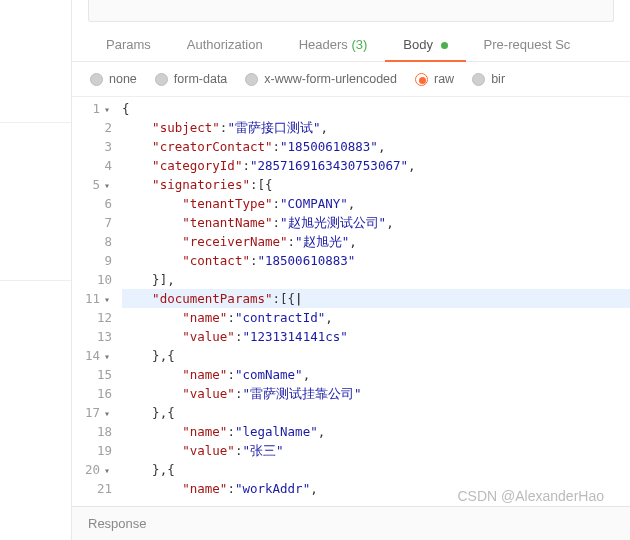 Image resolution: width=630 pixels, height=540 pixels. I want to click on response-section-header: Response, so click(351, 523).